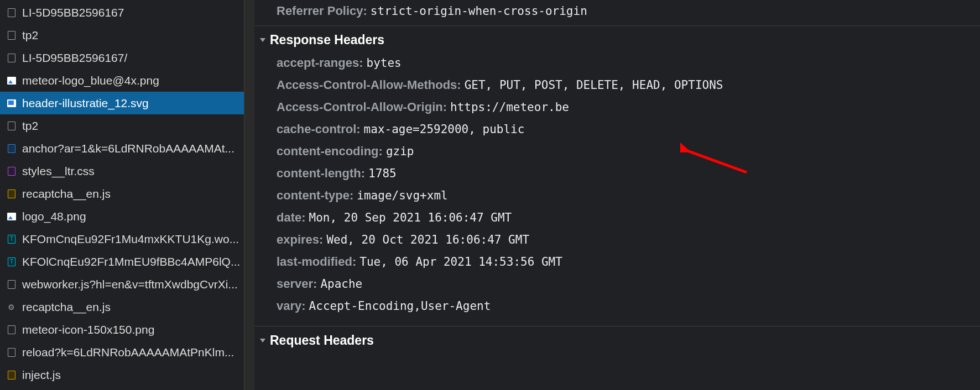  Describe the element at coordinates (12, 307) in the screenshot. I see `gear-icon: ⚙` at that location.